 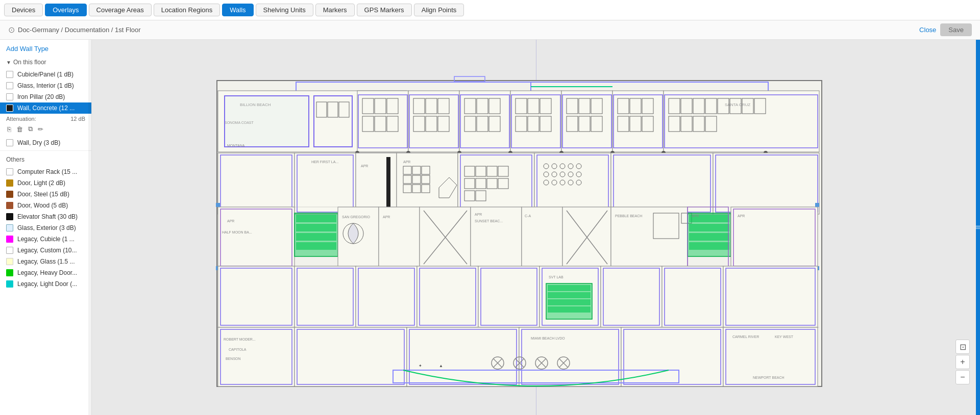 What do you see at coordinates (255, 105) in the screenshot?
I see `svg-text: BILLION BEACH` at bounding box center [255, 105].